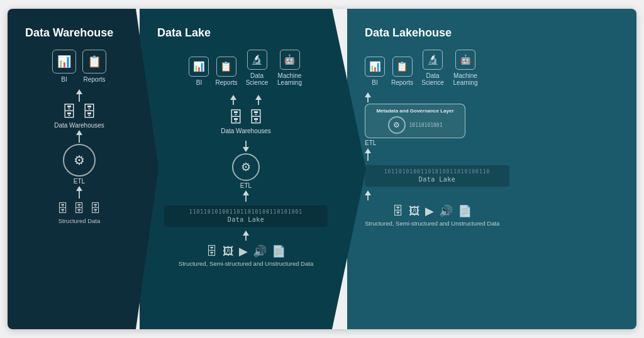 This screenshot has height=338, width=644. I want to click on dw-label-lake: Data Warehouses, so click(246, 131).